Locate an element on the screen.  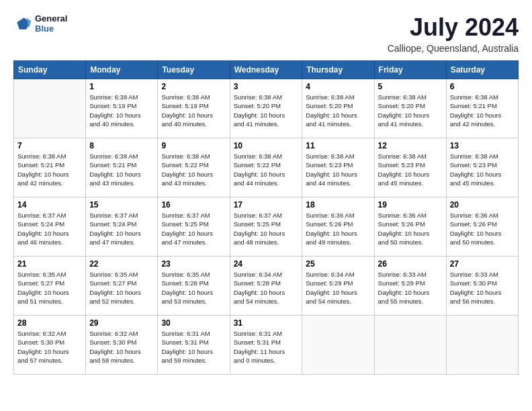
calendar-cell: 31Sunrise: 6:31 AM Sunset: 5:31 PM Dayli… is located at coordinates (266, 345).